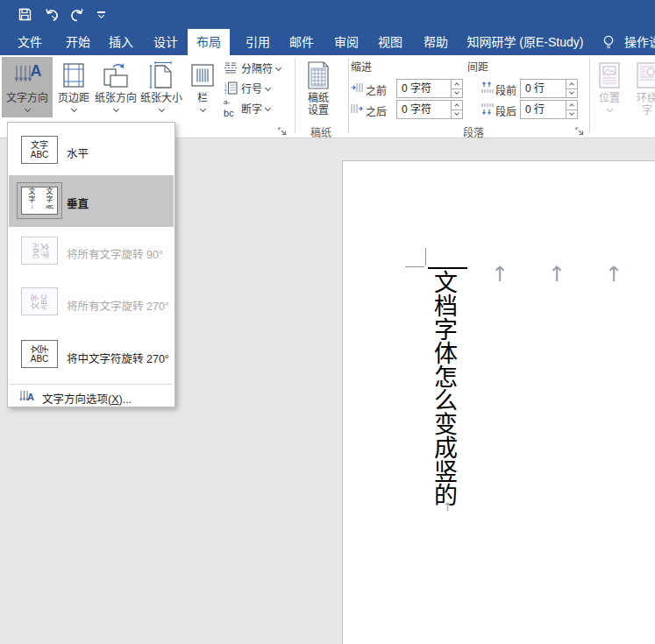 The image size is (655, 644). What do you see at coordinates (302, 42) in the screenshot?
I see `tab-mailings: 邮件` at bounding box center [302, 42].